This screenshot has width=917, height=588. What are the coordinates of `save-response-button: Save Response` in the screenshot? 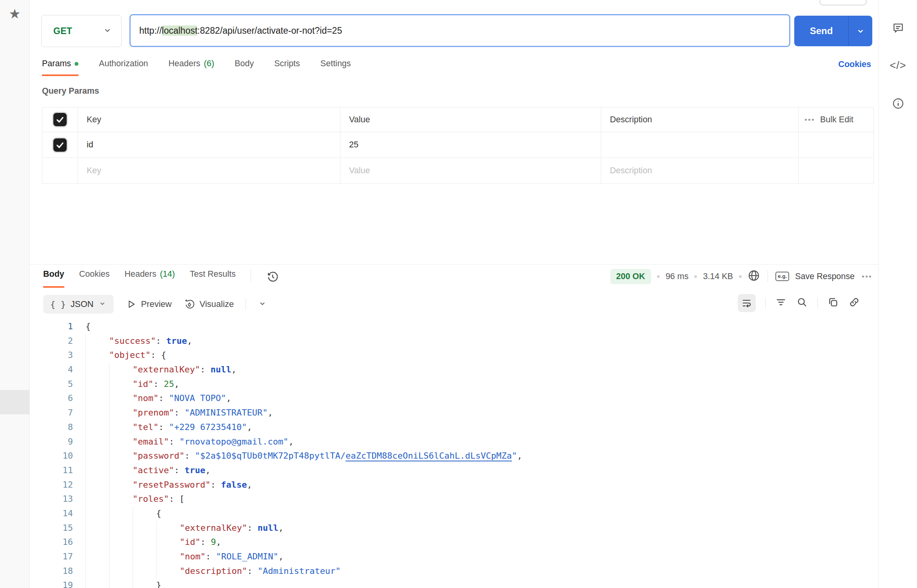 It's located at (825, 277).